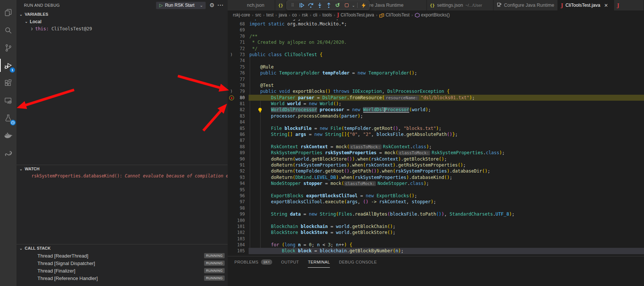  I want to click on call-stack-thread: Thread [Reference Handler]RUNNING, so click(122, 278).